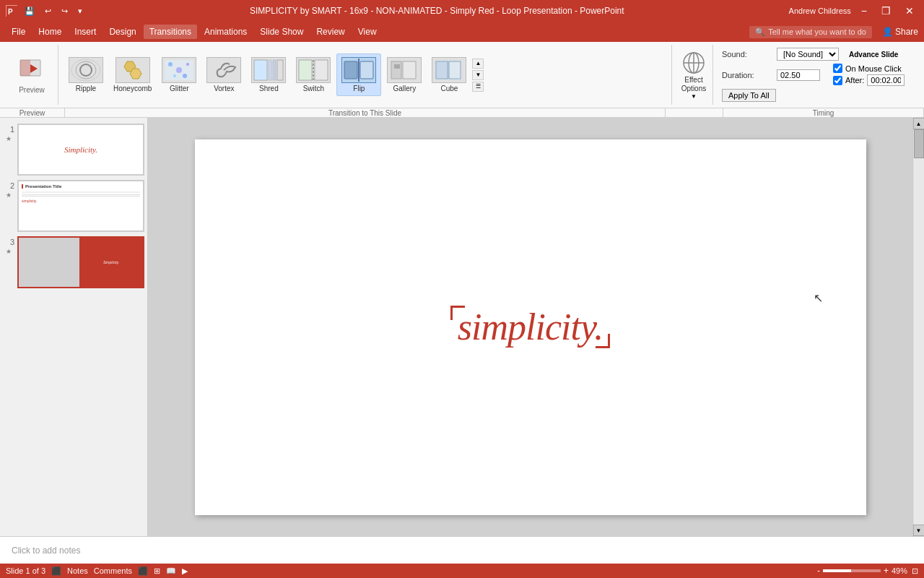 This screenshot has height=578, width=924. Describe the element at coordinates (365, 113) in the screenshot. I see `transitions-section-label: Transition to This Slide` at that location.